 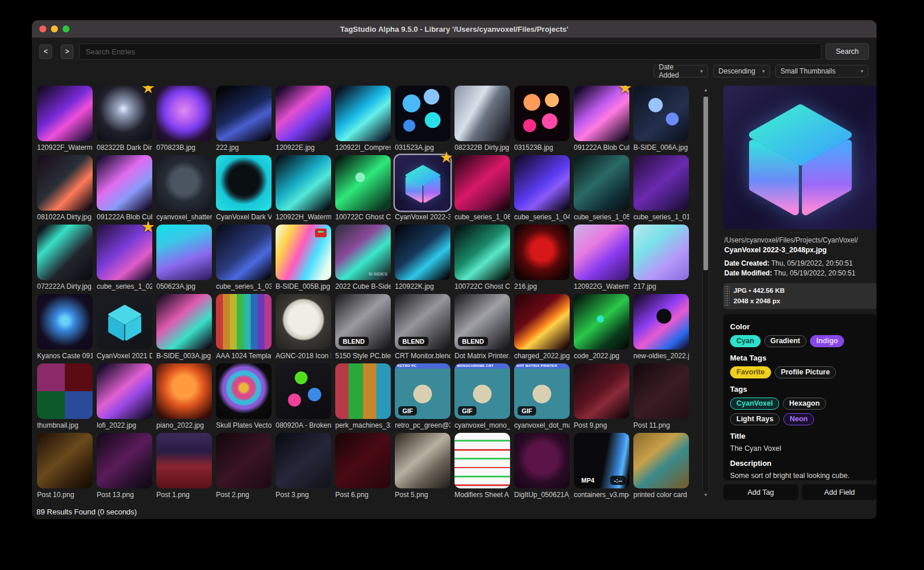 I want to click on grid-item: B-SIDES2022 Cube B-Sides, so click(x=363, y=258).